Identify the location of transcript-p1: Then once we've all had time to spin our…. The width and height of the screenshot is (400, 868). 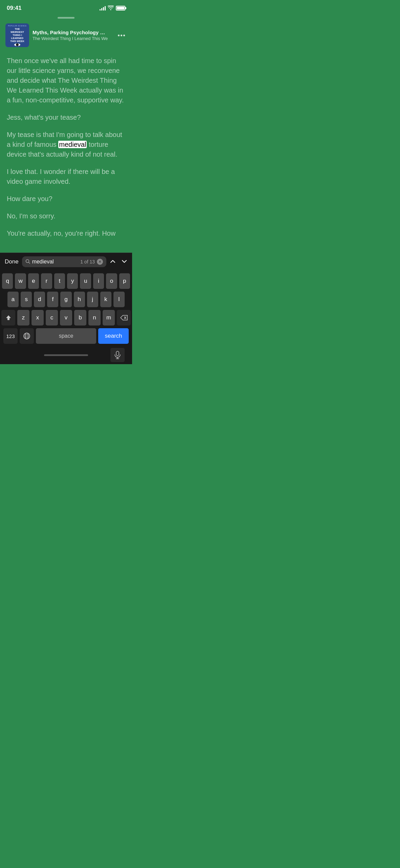
(66, 81).